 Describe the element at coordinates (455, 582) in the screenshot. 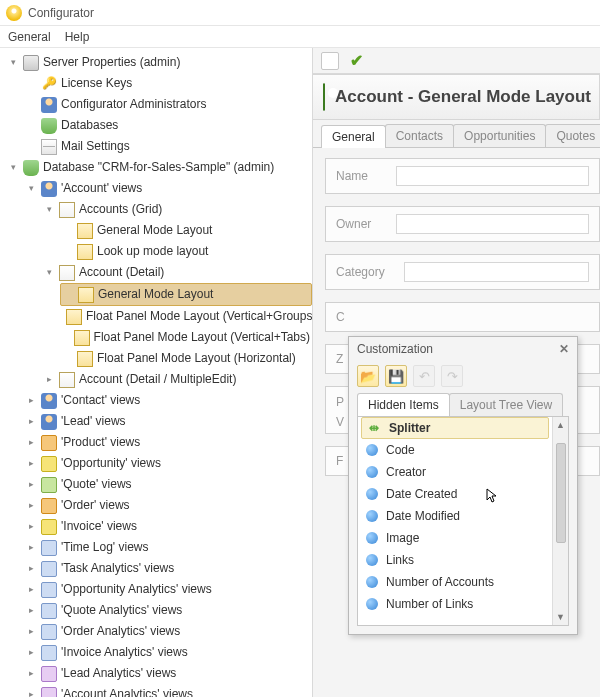

I see `hidden-item-num-accounts: Number of Accounts` at that location.